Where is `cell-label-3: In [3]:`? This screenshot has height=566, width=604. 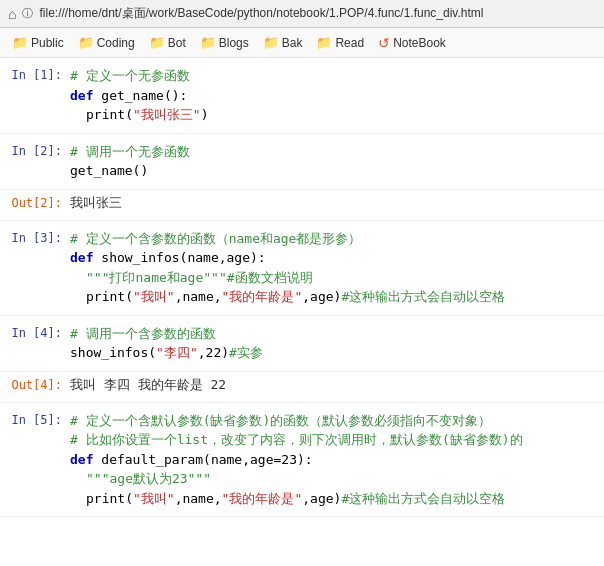 cell-label-3: In [3]: is located at coordinates (35, 268).